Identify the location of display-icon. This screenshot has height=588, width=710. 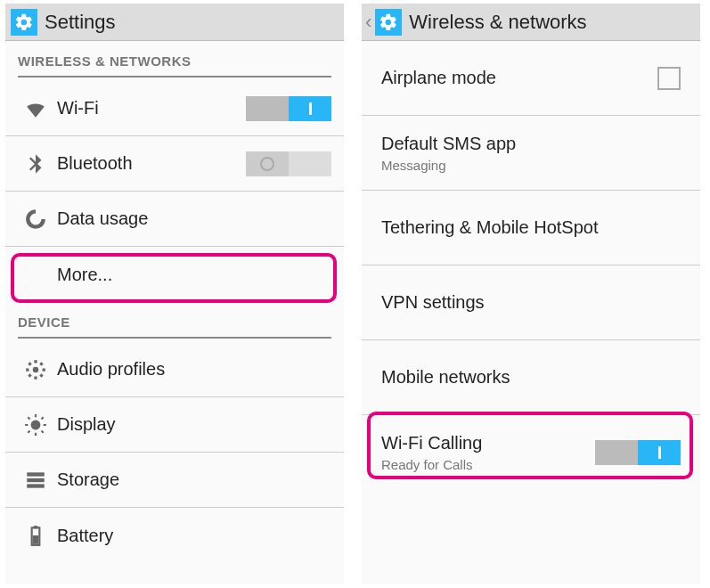
(36, 425).